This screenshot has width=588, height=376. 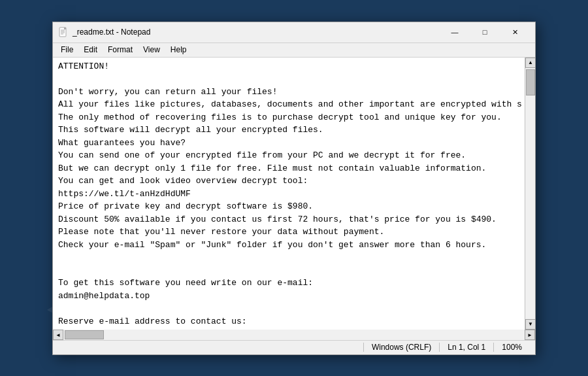 What do you see at coordinates (401, 347) in the screenshot?
I see `status-encoding: Windows (CRLF)` at bounding box center [401, 347].